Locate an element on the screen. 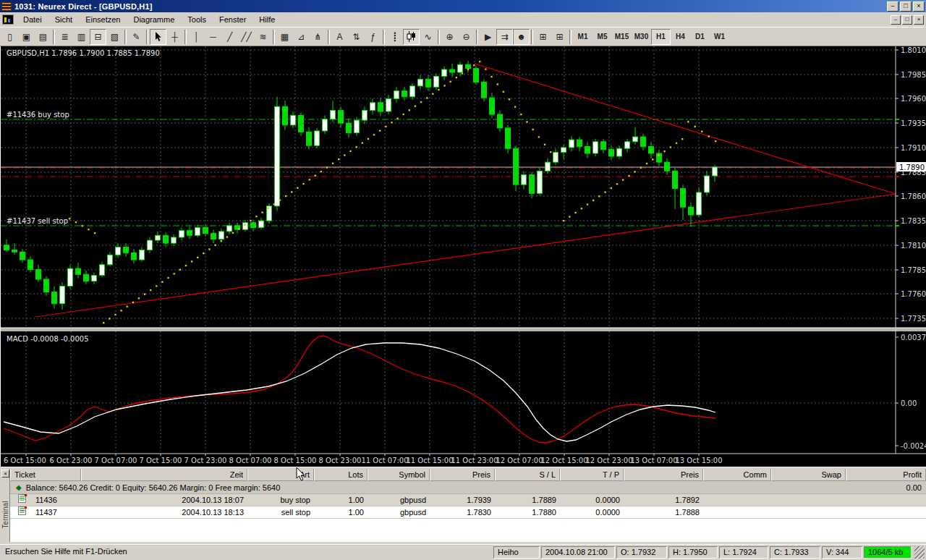 The image size is (926, 560). fibo-fan-button: ⊿ is located at coordinates (301, 37).